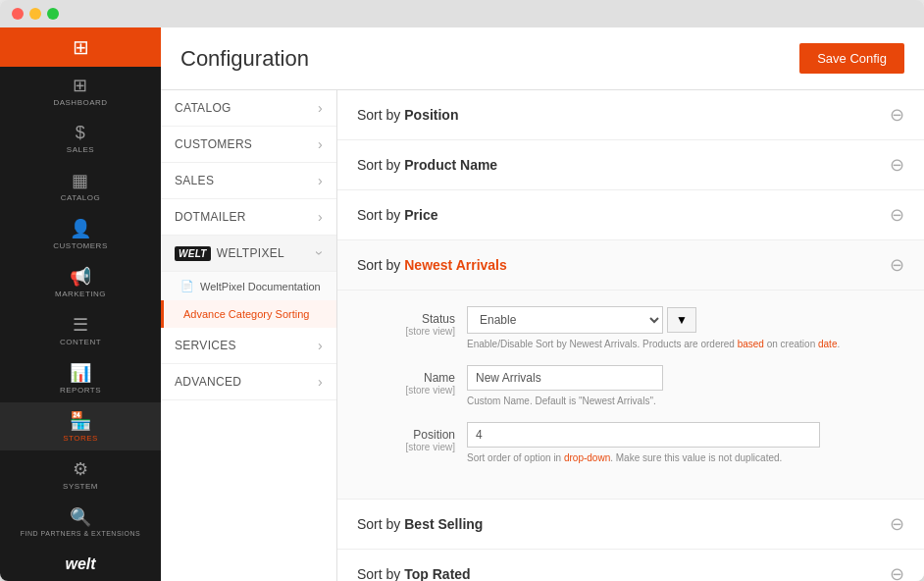  What do you see at coordinates (80, 307) in the screenshot?
I see `sidebar-nav: ⊞ DASHBOARD $ SALES ▦ CATALOG 👤 CUSTOMER…` at bounding box center [80, 307].